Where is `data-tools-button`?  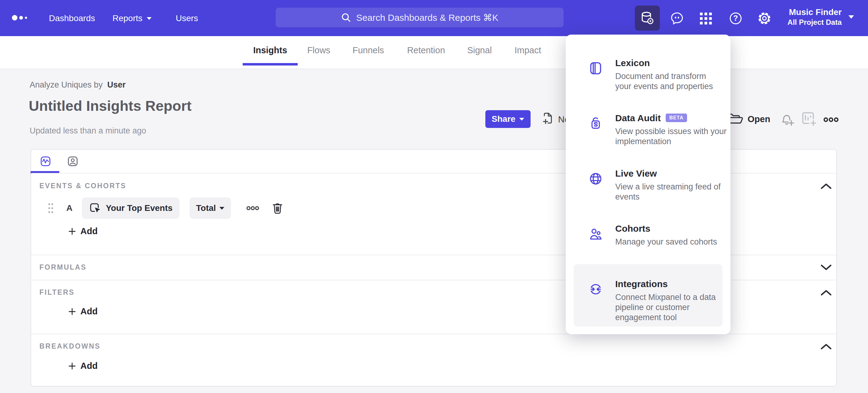 data-tools-button is located at coordinates (647, 18).